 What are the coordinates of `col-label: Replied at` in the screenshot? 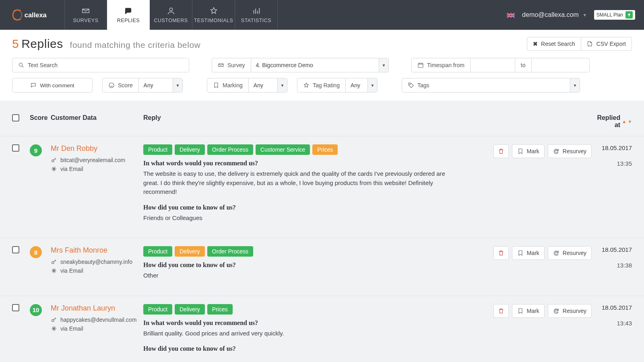 It's located at (606, 121).